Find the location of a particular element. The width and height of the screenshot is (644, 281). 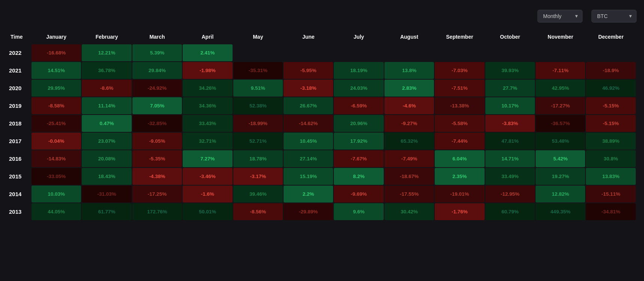

type-select: Monthly Weekly Daily is located at coordinates (560, 16).